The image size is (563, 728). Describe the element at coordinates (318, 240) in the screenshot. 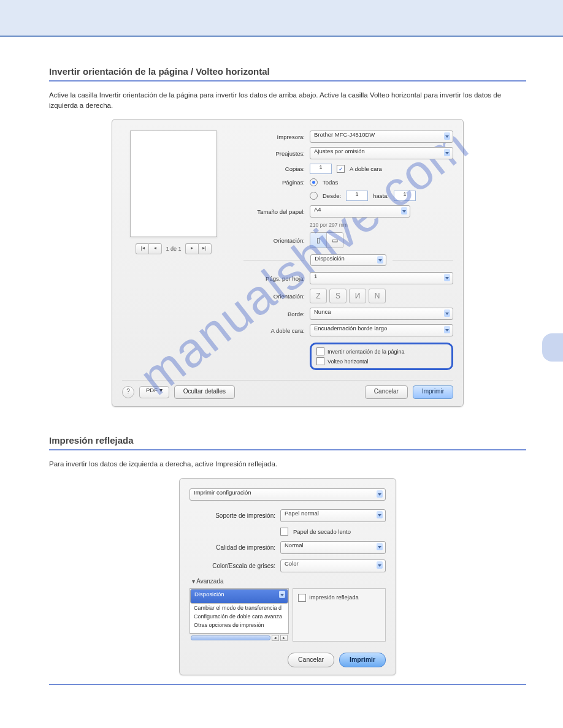

I see `orientation-portrait-icon: ▯` at that location.